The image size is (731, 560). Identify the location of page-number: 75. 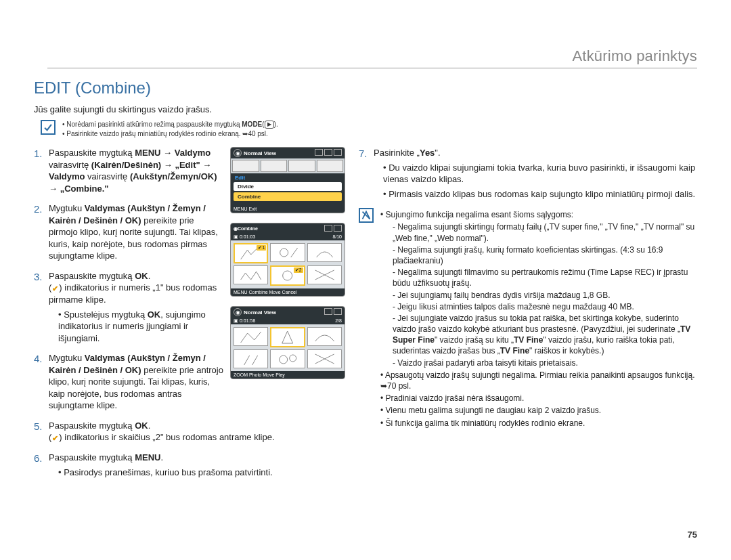
(692, 535).